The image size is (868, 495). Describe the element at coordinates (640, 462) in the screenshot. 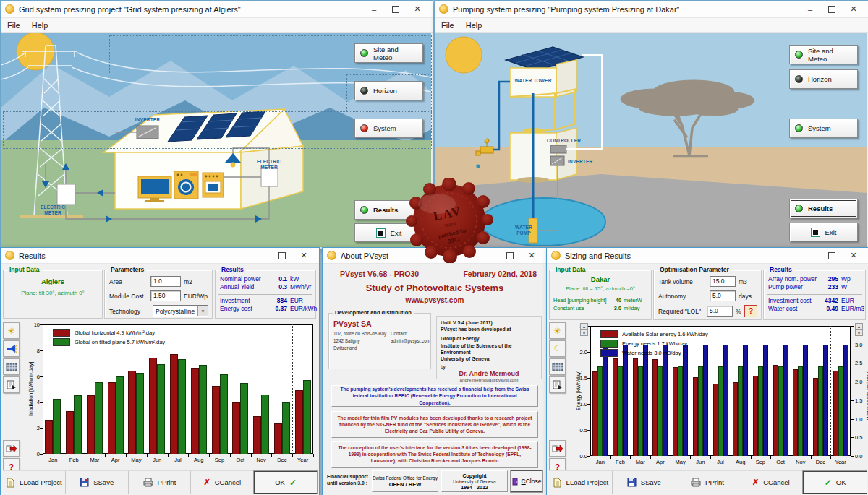

I see `x-tick-label: Mar` at that location.